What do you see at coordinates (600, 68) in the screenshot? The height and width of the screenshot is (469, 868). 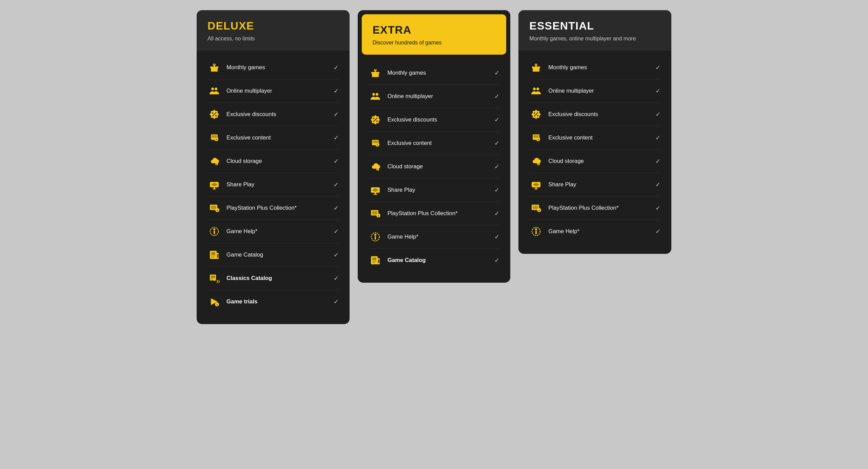 I see `feature-name: Monthly games` at bounding box center [600, 68].